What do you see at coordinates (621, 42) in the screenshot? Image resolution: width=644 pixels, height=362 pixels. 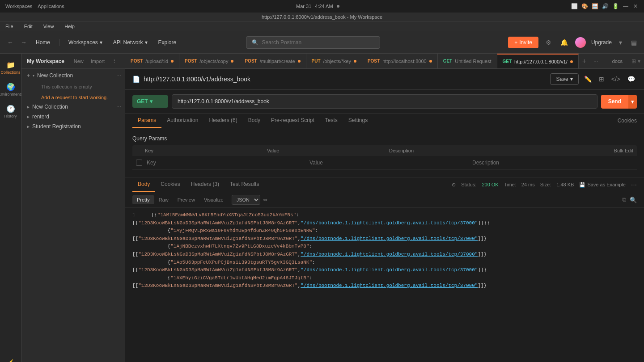 I see `upgrade-chevron: ▾` at bounding box center [621, 42].